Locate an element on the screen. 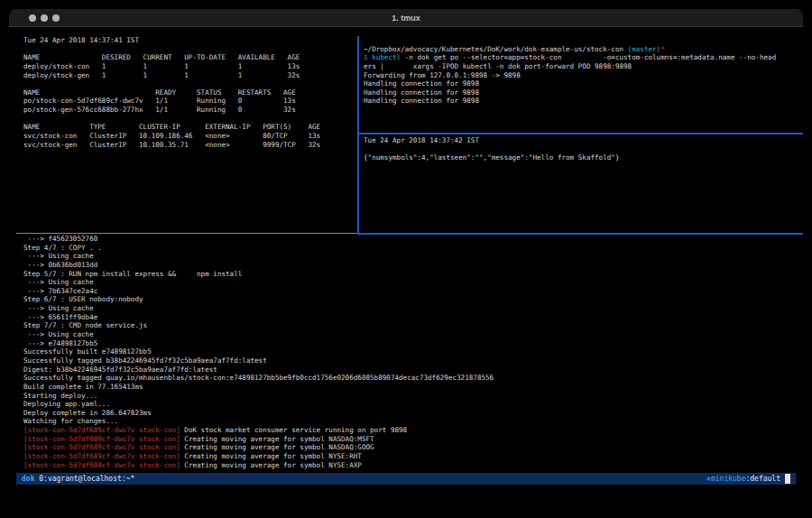 The height and width of the screenshot is (518, 812). terminal-line: ---> e74898127bb5 is located at coordinates (412, 344).